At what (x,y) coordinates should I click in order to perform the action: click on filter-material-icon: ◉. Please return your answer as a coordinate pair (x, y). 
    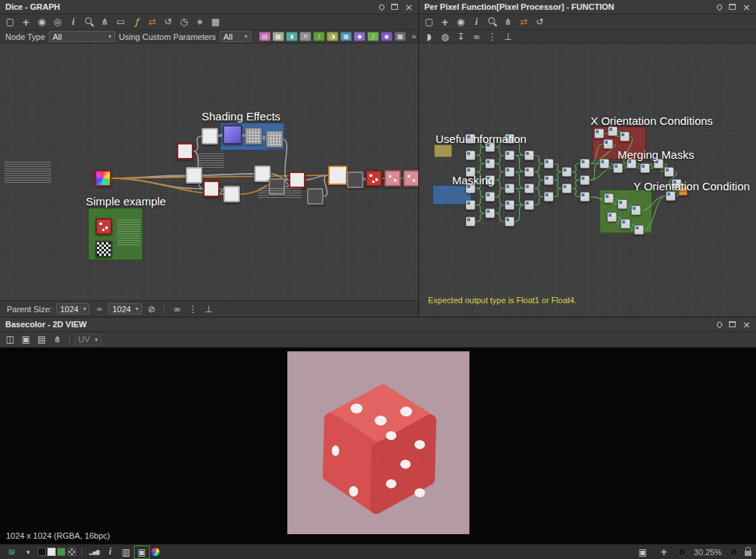
    Looking at the image, I should click on (387, 36).